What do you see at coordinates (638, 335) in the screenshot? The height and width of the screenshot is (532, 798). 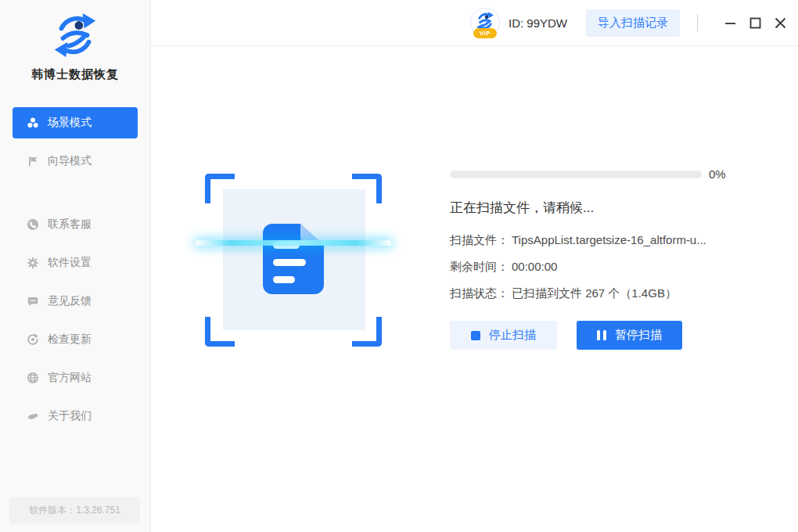 I see `pause-scan-label: 暂停扫描` at bounding box center [638, 335].